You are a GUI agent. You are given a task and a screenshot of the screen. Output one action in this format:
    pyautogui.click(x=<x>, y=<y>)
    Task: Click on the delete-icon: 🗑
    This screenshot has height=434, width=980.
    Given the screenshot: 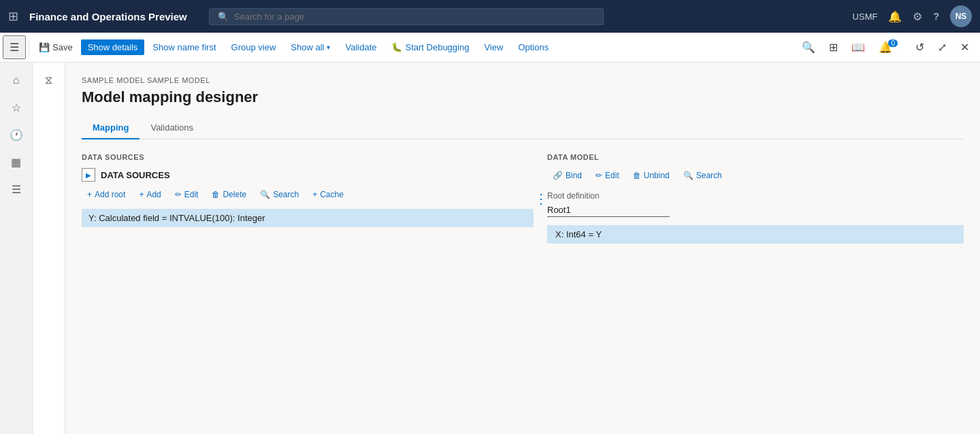 What is the action you would take?
    pyautogui.click(x=216, y=195)
    